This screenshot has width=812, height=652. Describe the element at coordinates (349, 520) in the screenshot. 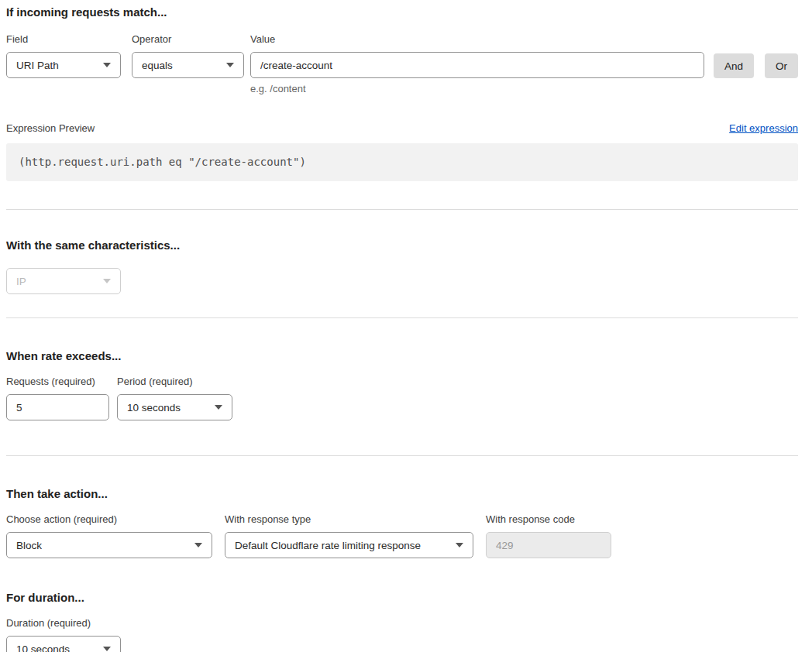

I see `response-type-label: With response type` at that location.